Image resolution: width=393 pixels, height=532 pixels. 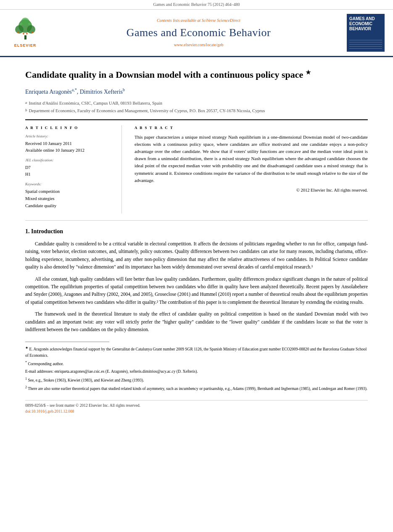 I want to click on title-star: ★, so click(x=309, y=72).